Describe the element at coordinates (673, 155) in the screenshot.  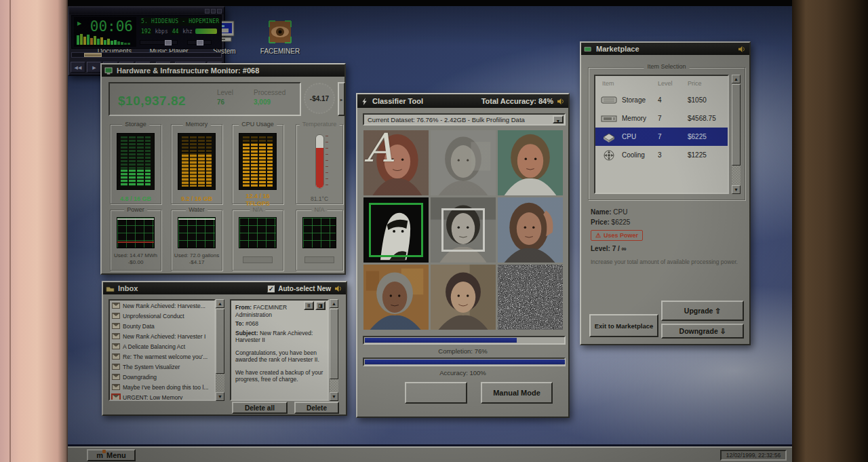
I see `item-level: 3` at that location.